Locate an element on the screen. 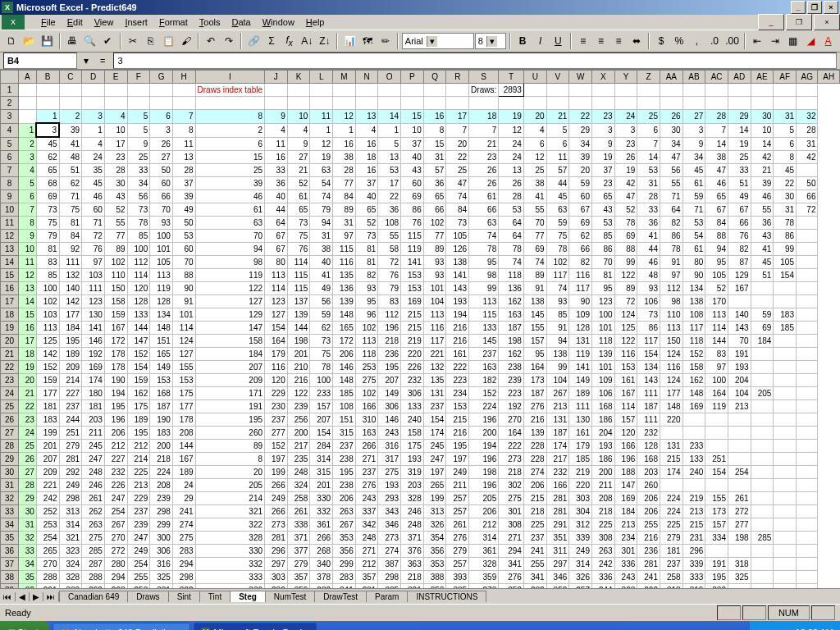 This screenshot has width=840, height=630. cell: 114 is located at coordinates (299, 262).